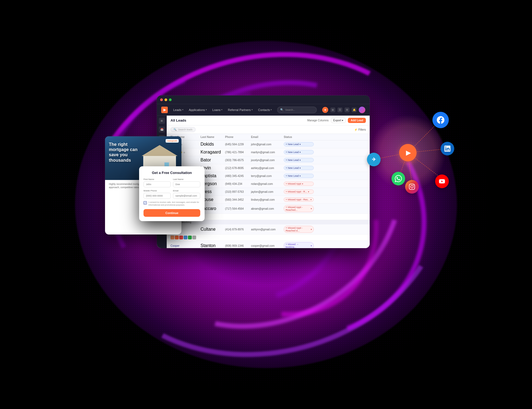 This screenshot has height=409, width=532. What do you see at coordinates (408, 153) in the screenshot?
I see `social-widget: ▶ ✈` at bounding box center [408, 153].